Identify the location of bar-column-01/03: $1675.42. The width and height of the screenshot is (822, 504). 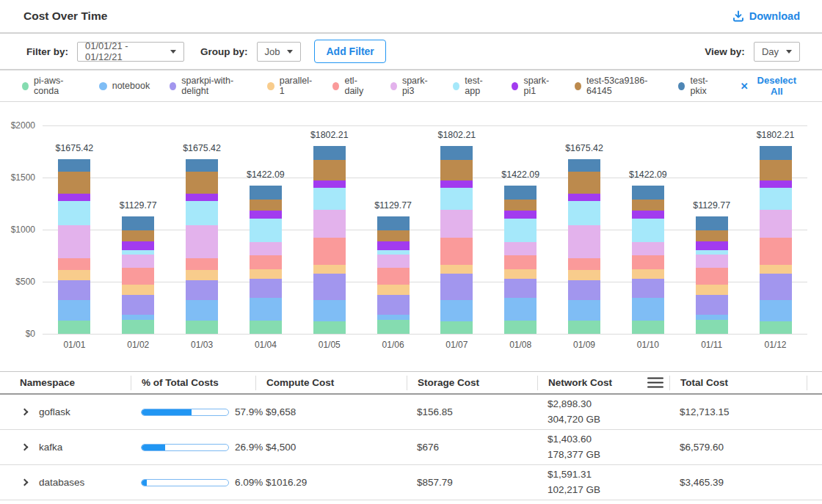
(203, 230).